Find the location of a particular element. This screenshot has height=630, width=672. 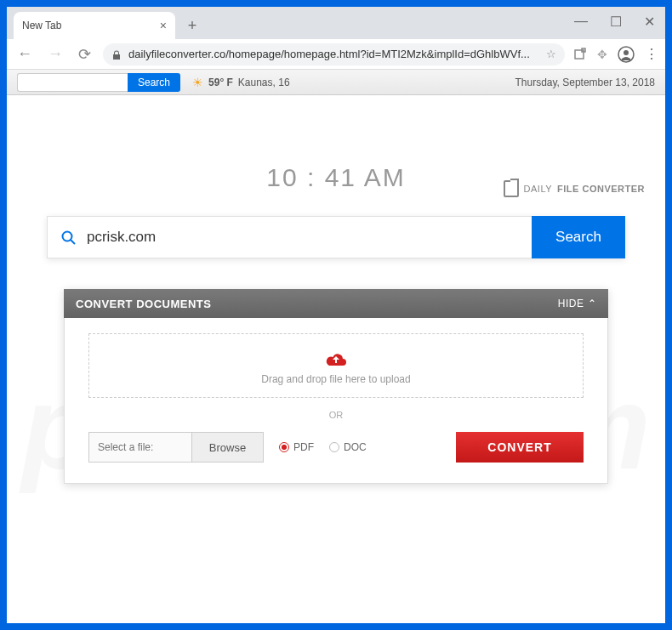

toolbar-search-input is located at coordinates (72, 82).